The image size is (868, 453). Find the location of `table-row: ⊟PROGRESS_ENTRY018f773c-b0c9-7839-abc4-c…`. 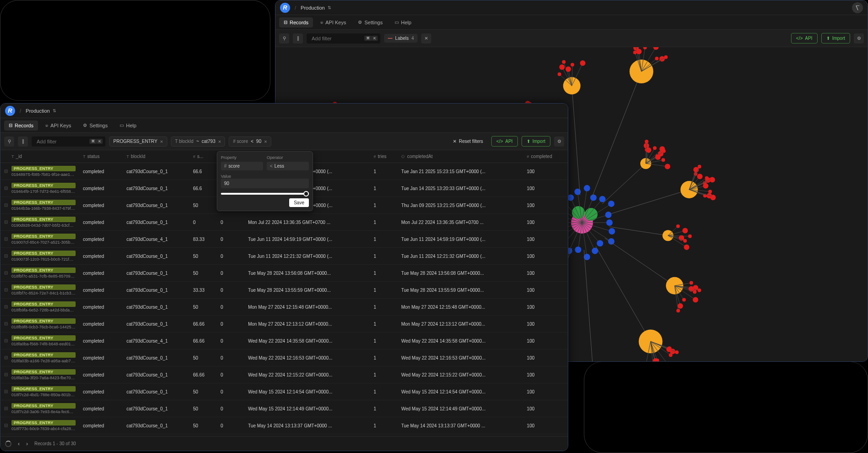

table-row: ⊟PROGRESS_ENTRY018f773c-b0c9-7839-abc4-c… is located at coordinates (284, 426).